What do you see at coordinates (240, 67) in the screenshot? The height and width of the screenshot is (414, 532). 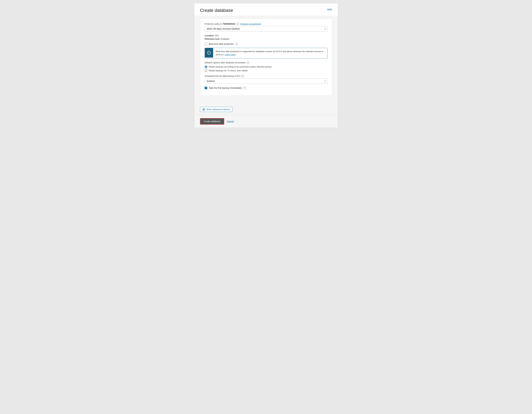 I see `deletion-option-1-label: Retain backups according to the protecti…` at bounding box center [240, 67].